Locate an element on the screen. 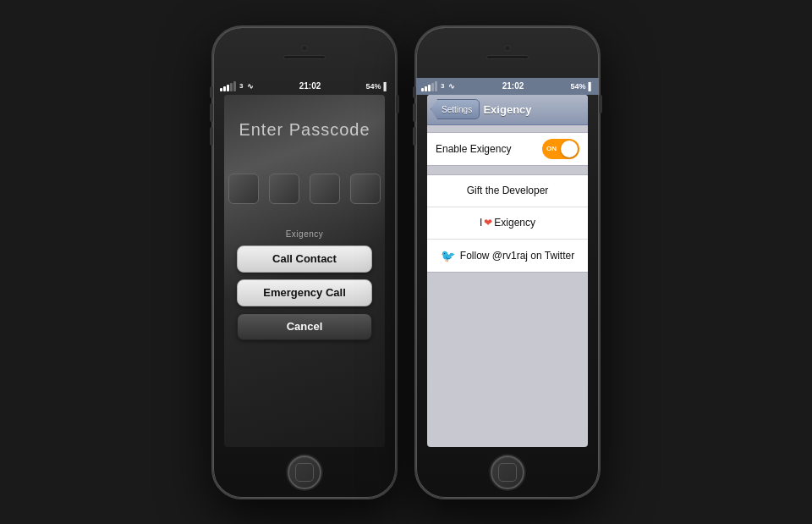 This screenshot has height=524, width=812. home-button-left is located at coordinates (304, 472).